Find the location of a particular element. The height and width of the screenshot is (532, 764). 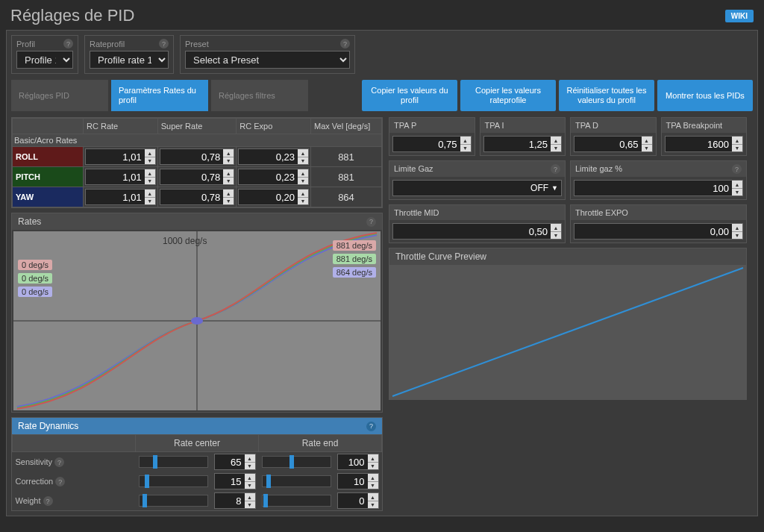

pitch-rcrate-input is located at coordinates (115, 177).